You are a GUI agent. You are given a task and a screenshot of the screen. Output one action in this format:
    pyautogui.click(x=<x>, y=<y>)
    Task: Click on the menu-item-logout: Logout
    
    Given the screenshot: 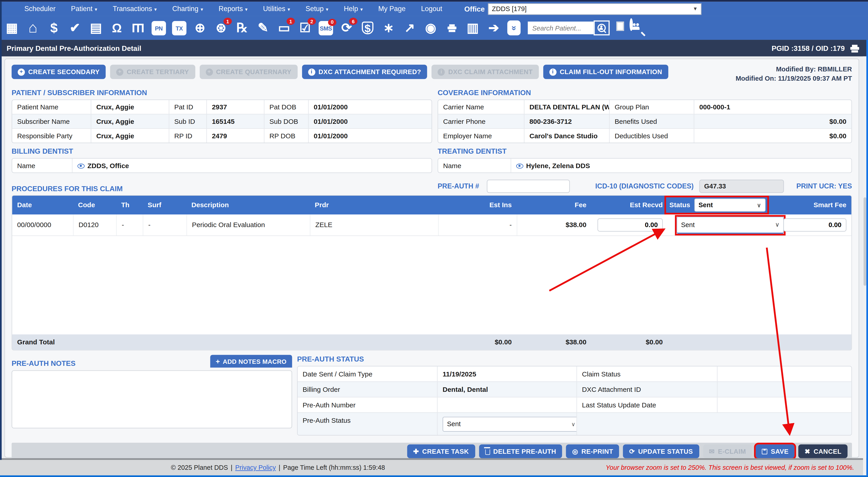 What is the action you would take?
    pyautogui.click(x=432, y=9)
    